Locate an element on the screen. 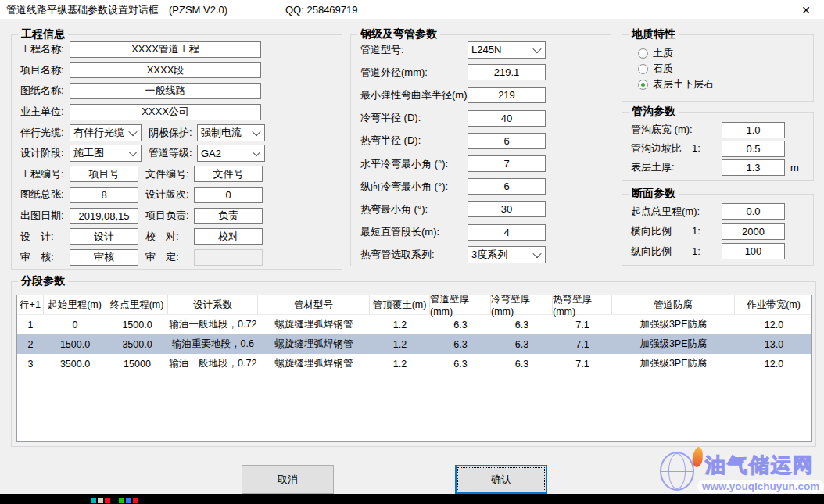 This screenshot has height=504, width=824. table-cell: 6.3 is located at coordinates (522, 364).